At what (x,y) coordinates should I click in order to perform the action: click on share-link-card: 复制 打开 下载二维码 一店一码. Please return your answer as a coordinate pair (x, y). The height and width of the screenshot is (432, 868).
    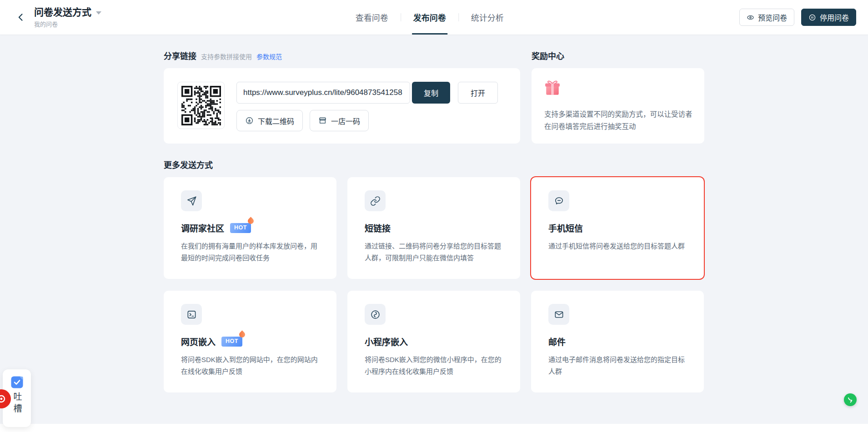
    Looking at the image, I should click on (342, 106).